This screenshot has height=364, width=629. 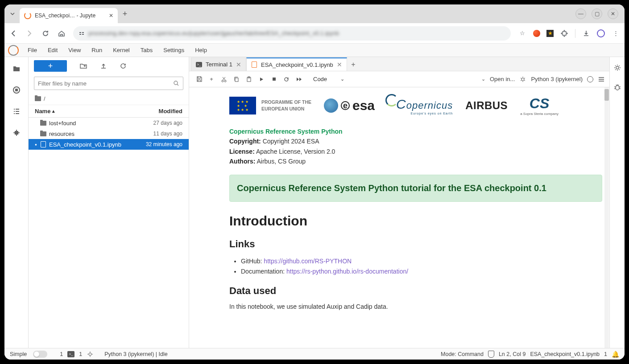 I want to click on run-all-icon, so click(x=299, y=79).